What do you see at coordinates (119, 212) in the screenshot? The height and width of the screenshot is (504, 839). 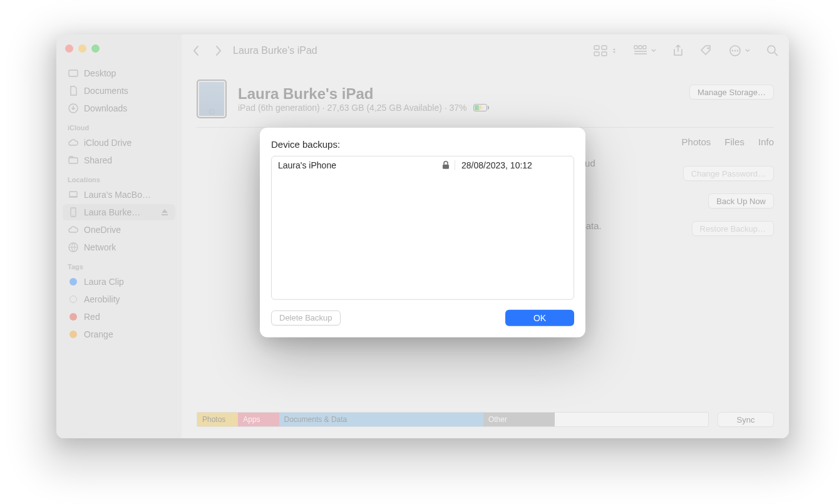 I see `sidebar-item-label: Laura Burke…` at bounding box center [119, 212].